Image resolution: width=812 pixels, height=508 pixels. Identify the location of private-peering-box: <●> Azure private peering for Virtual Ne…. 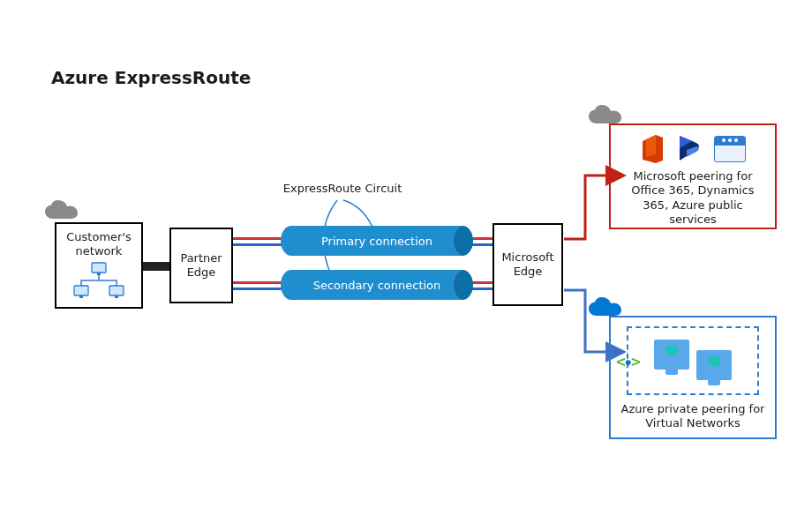
(693, 377).